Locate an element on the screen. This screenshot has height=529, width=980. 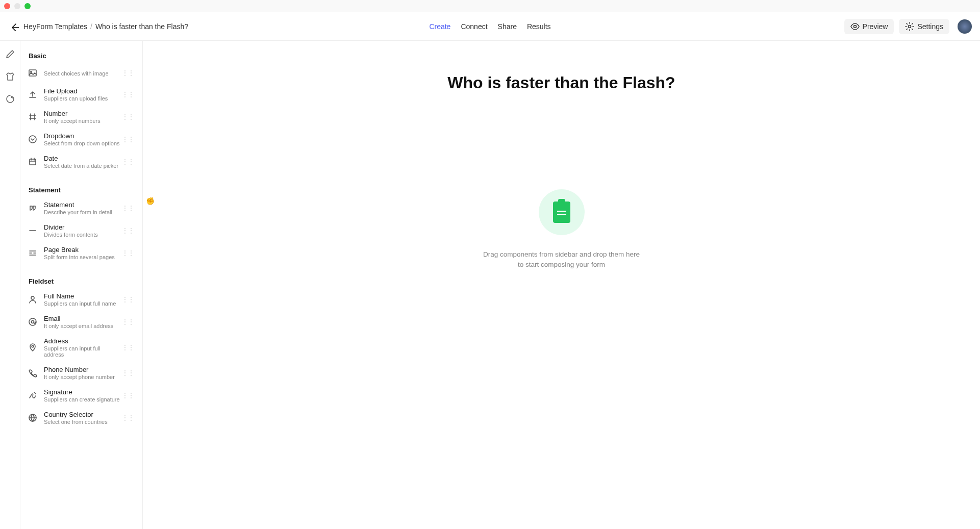
pin-icon is located at coordinates (33, 347).